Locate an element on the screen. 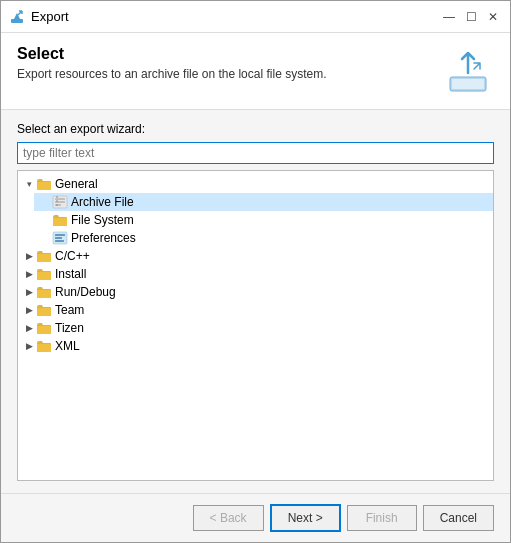  label-xml: XML is located at coordinates (68, 346).